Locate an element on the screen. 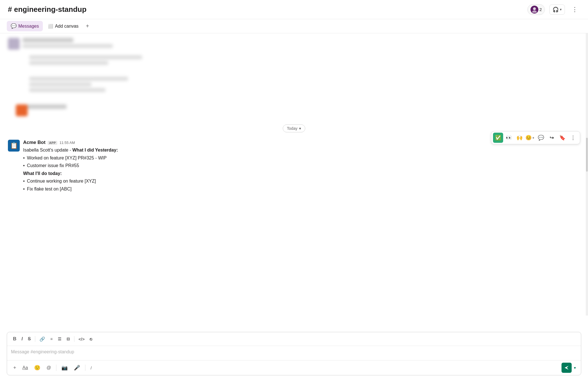 This screenshot has width=588, height=381. scrollbar-track is located at coordinates (587, 174).